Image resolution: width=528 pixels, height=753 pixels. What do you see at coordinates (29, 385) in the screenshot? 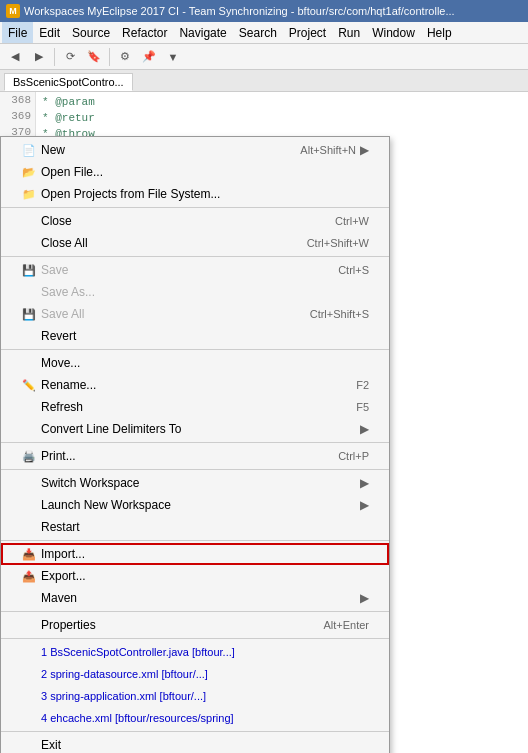
I see `rename-icon: ✏️` at bounding box center [29, 385].